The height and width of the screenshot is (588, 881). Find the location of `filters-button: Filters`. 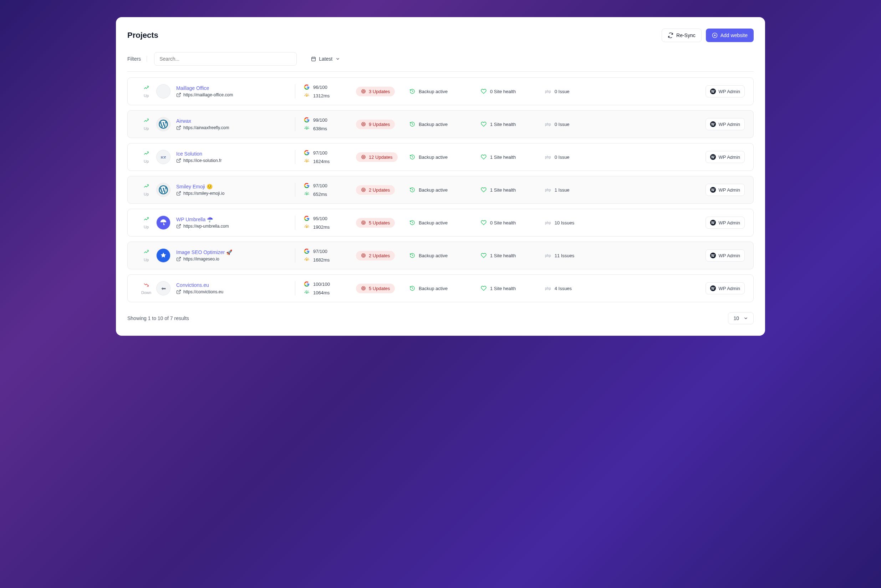

filters-button: Filters is located at coordinates (137, 59).